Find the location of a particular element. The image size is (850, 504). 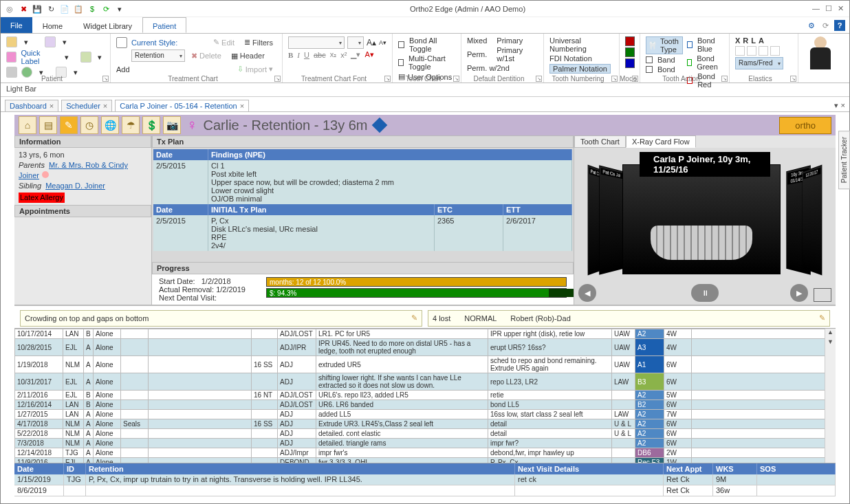

r-slot is located at coordinates (752, 51).